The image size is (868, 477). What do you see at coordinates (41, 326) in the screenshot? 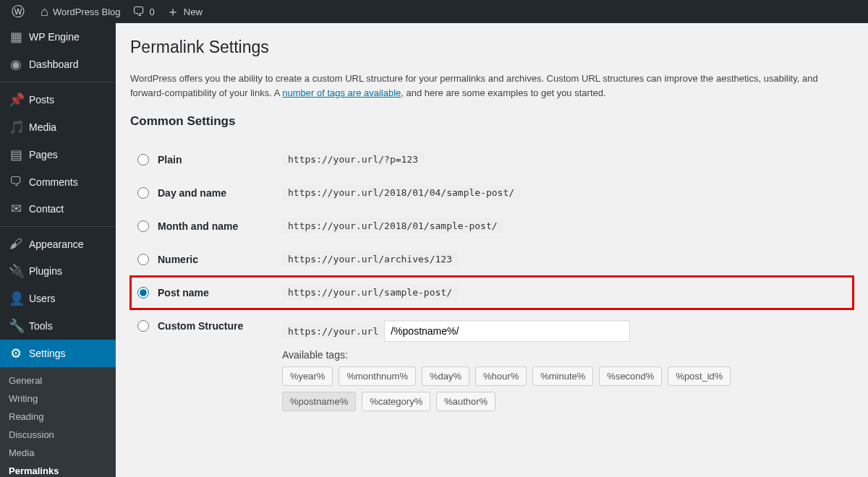
I see `sidebar-item-label: Tools` at bounding box center [41, 326].